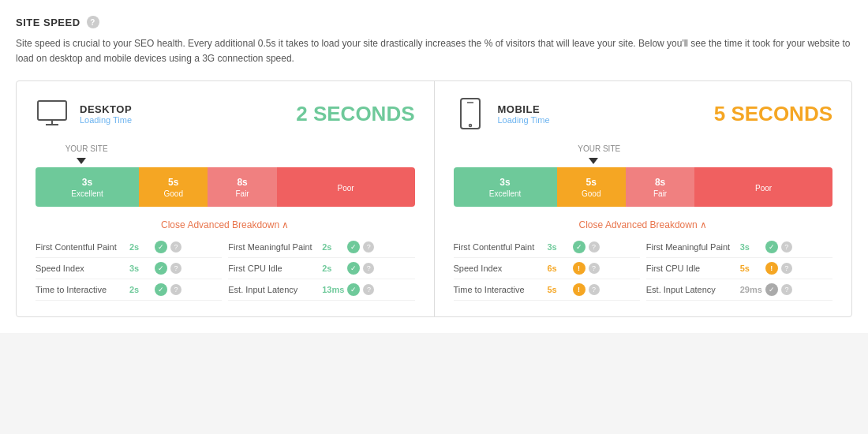 The width and height of the screenshot is (868, 434). What do you see at coordinates (739, 290) in the screenshot?
I see `mobile-metric-eil: Est. Input Latency 29ms ✓ ?` at bounding box center [739, 290].